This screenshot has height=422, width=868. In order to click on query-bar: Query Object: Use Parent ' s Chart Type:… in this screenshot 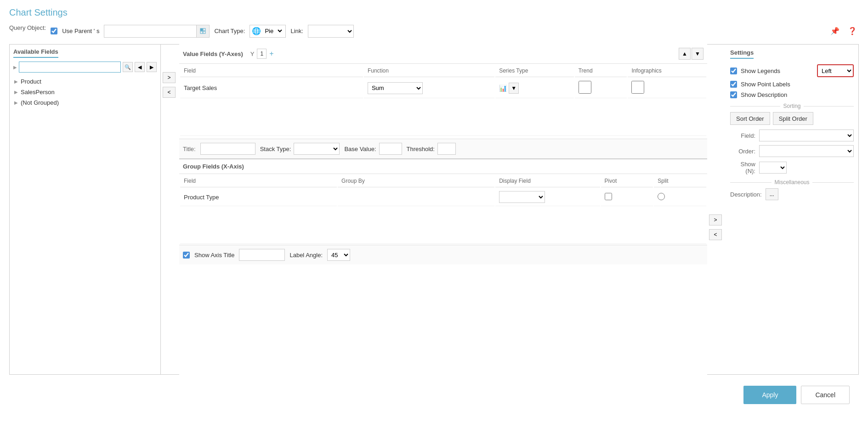, I will do `click(434, 31)`.